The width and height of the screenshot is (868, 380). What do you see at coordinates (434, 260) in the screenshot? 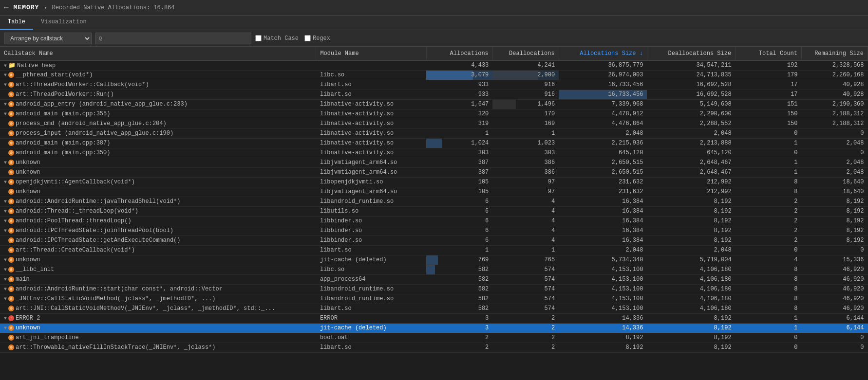
I see `table-row: ▼@unknownjit-cache (deleted)7697655,734,…` at bounding box center [434, 260].